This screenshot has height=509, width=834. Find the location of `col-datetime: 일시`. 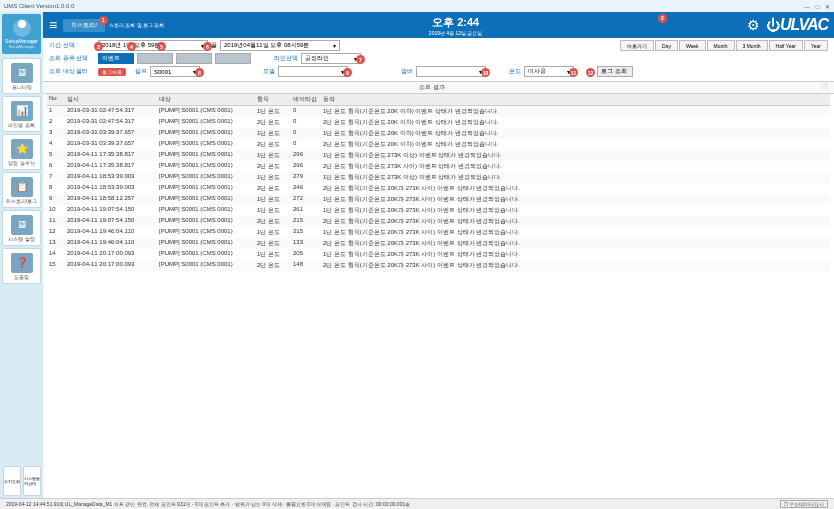

col-datetime: 일시 is located at coordinates (111, 100).